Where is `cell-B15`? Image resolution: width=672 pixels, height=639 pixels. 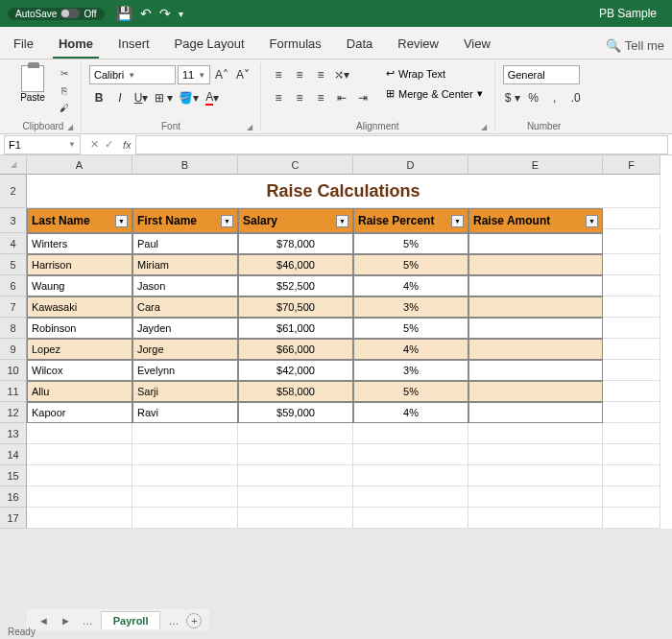 cell-B15 is located at coordinates (185, 476).